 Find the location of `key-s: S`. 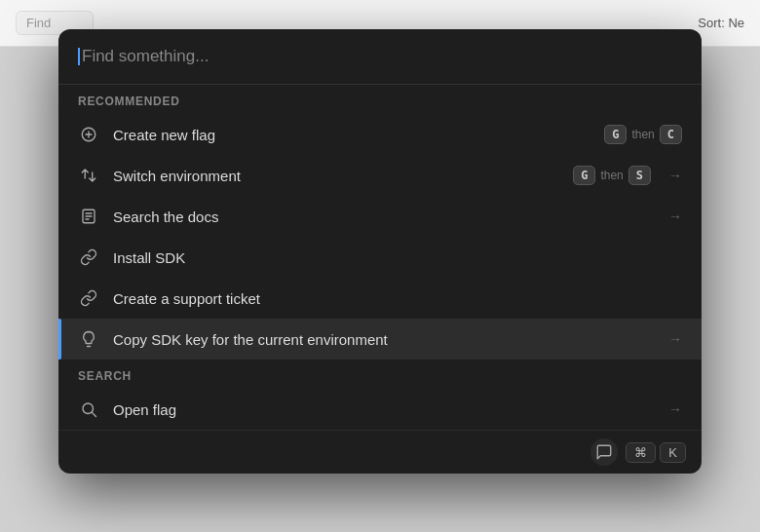

key-s: S is located at coordinates (639, 175).